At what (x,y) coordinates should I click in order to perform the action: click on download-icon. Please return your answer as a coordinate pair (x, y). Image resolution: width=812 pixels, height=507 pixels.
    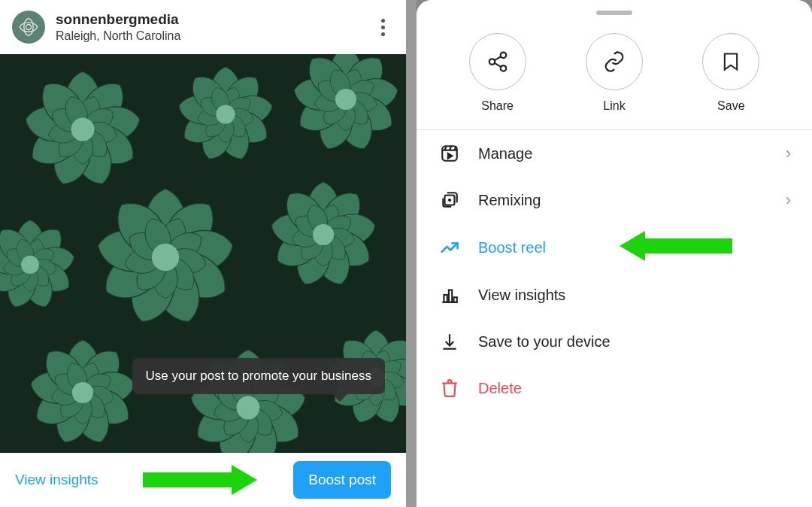
    Looking at the image, I should click on (450, 342).